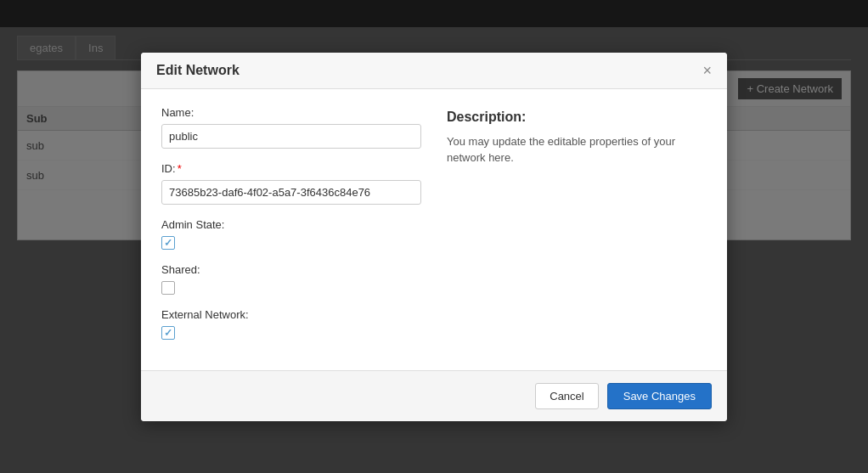 The width and height of the screenshot is (868, 473). Describe the element at coordinates (434, 396) in the screenshot. I see `modal-footer: Cancel Save Changes` at that location.